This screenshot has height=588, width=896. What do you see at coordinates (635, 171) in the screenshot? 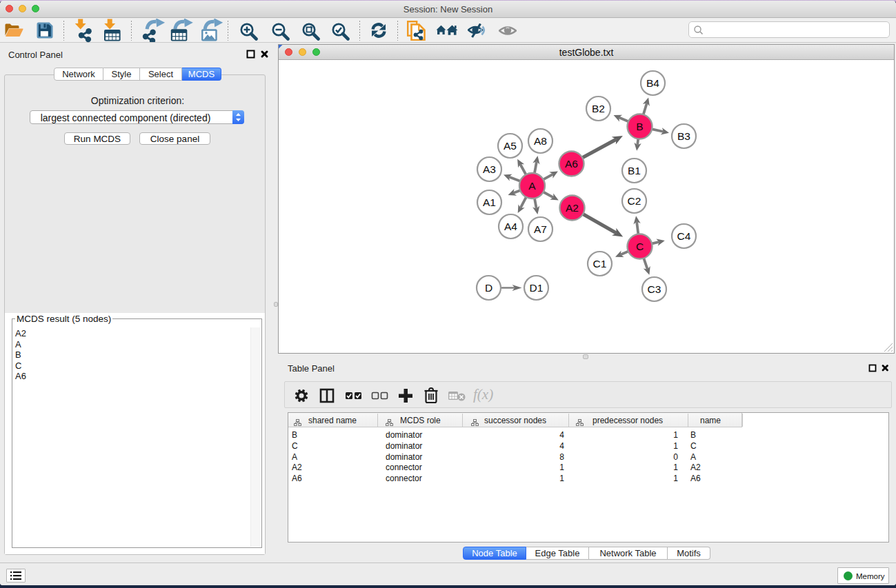
I see `svg-text: B1` at bounding box center [635, 171].